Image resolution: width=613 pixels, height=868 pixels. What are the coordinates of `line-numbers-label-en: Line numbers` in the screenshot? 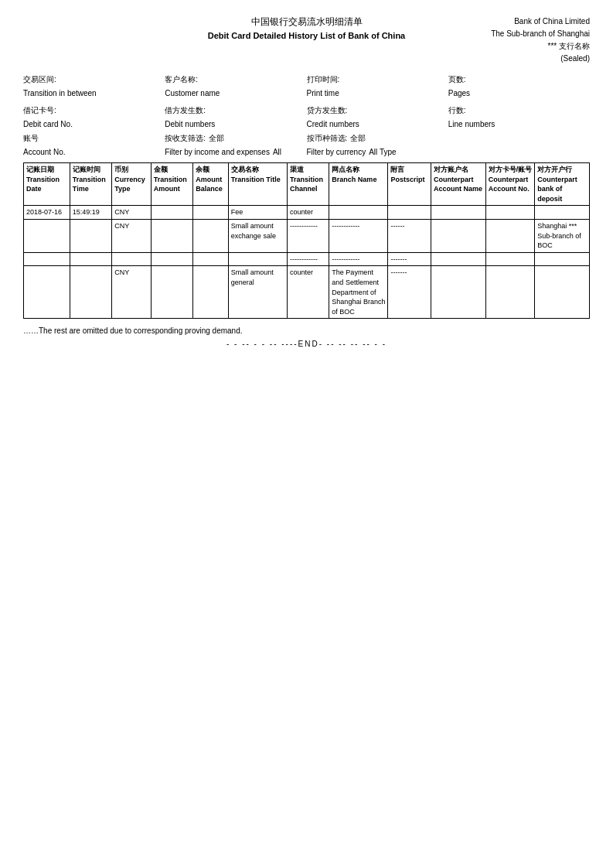 It's located at (519, 125).